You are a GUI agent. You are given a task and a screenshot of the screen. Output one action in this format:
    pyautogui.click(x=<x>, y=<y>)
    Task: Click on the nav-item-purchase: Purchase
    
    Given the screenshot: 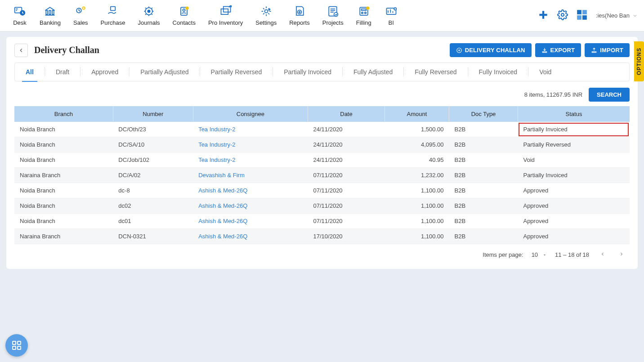 What is the action you would take?
    pyautogui.click(x=113, y=15)
    